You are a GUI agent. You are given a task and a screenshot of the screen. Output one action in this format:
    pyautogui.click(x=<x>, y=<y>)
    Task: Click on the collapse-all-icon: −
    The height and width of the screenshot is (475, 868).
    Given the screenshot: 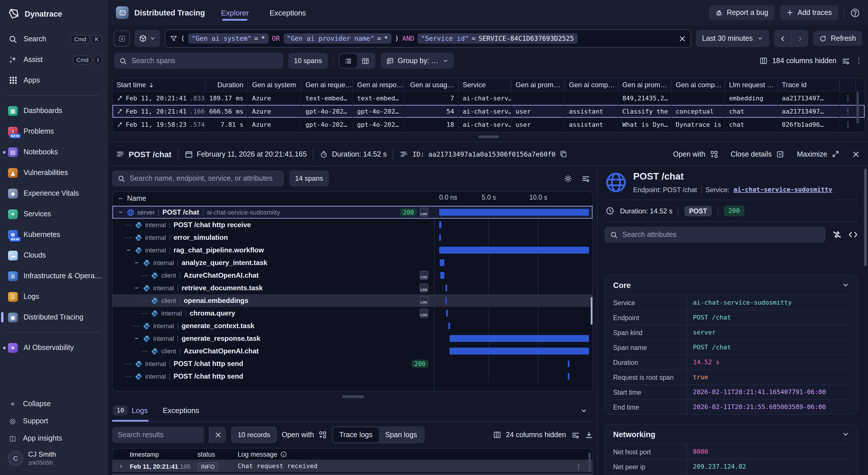 What is the action you would take?
    pyautogui.click(x=121, y=199)
    